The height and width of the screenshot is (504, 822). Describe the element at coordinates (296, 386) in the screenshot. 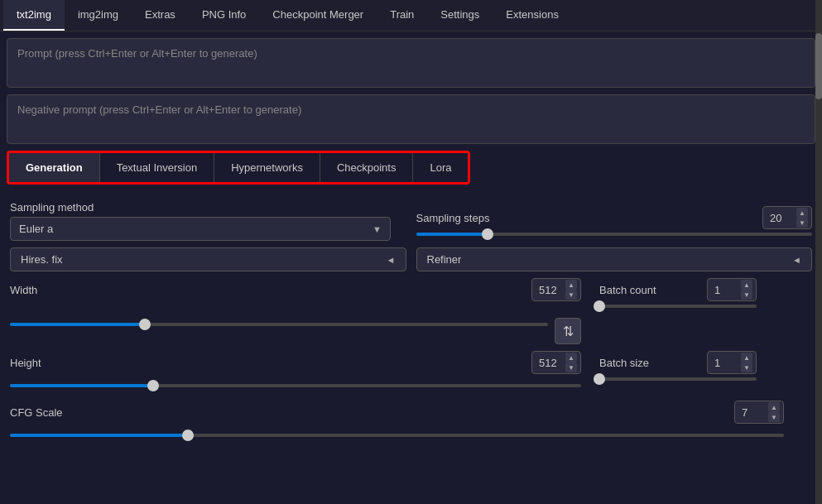

I see `height-track` at that location.